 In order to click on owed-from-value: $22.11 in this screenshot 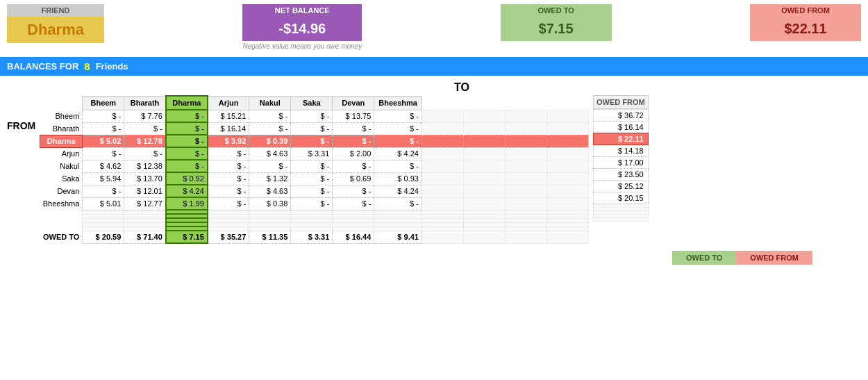, I will do `click(806, 29)`.